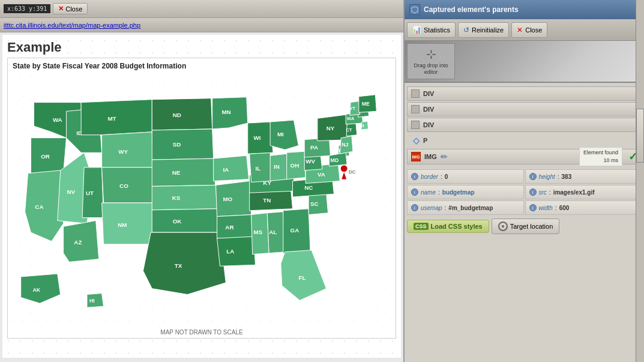 The height and width of the screenshot is (362, 644). What do you see at coordinates (335, 160) in the screenshot?
I see `svg-text: MD` at bounding box center [335, 160].